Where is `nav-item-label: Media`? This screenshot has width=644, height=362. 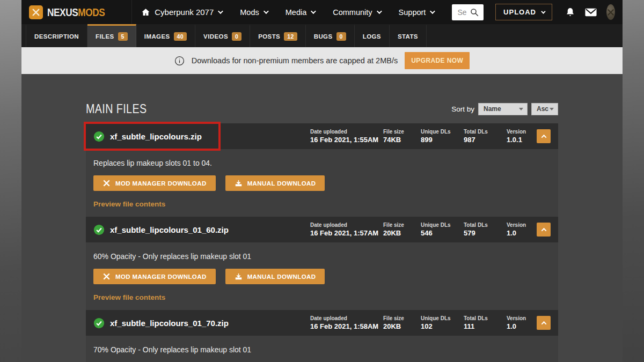 nav-item-label: Media is located at coordinates (296, 12).